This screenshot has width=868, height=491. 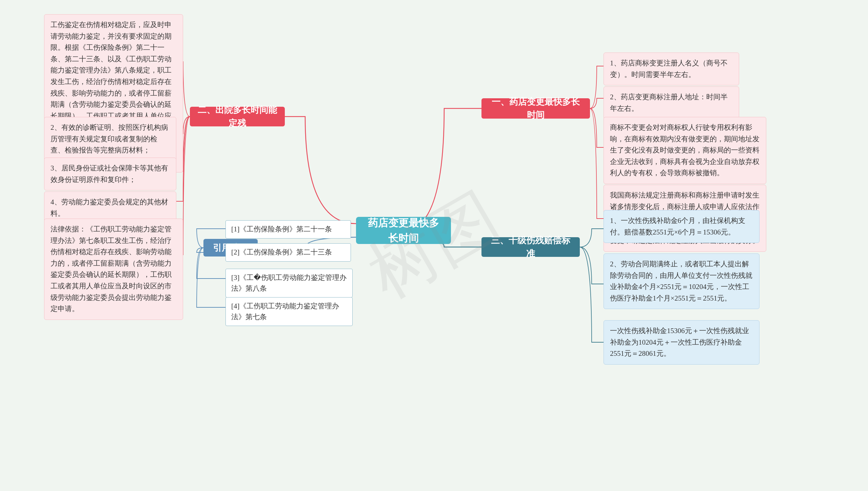 What do you see at coordinates (682, 342) in the screenshot?
I see `leaf-b3-3: 一次性伤残补助金15306元＋一次性伤残就业补助金为10204元＋一次性工伤医疗…` at bounding box center [682, 342].